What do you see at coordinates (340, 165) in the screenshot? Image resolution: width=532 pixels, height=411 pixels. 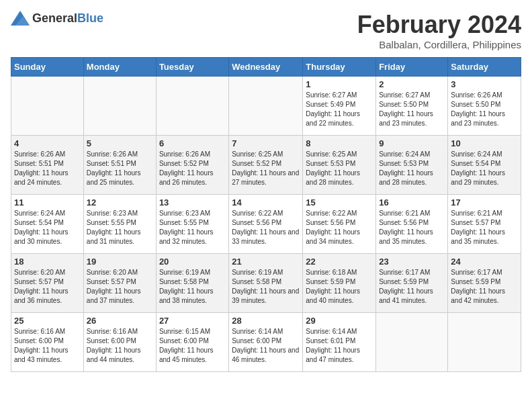 I see `day-cell: 8Sunrise: 6:25 AM Sunset: 5:53 PM Daylig…` at bounding box center [340, 165].